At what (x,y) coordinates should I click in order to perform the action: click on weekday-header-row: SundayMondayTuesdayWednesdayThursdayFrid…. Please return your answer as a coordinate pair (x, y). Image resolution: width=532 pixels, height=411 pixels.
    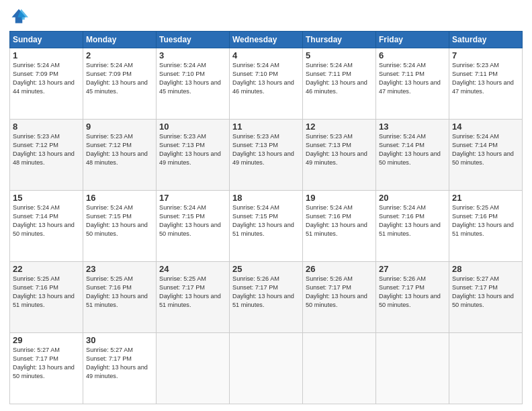
    Looking at the image, I should click on (266, 40).